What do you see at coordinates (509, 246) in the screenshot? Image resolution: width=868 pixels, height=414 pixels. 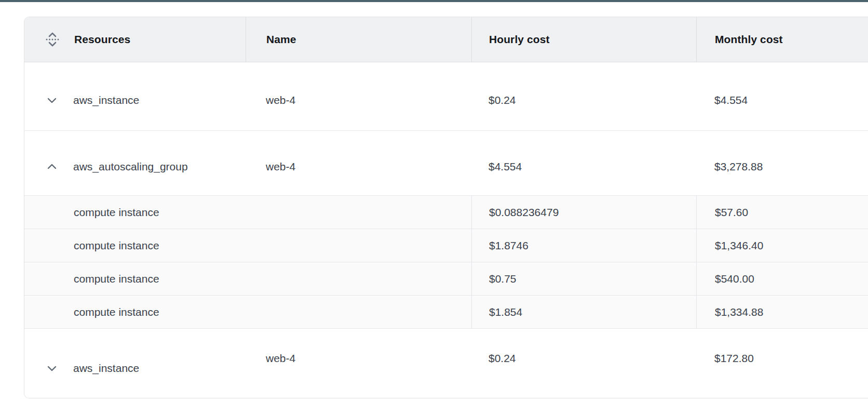 I see `hourly-cost-value: $1.8746` at bounding box center [509, 246].